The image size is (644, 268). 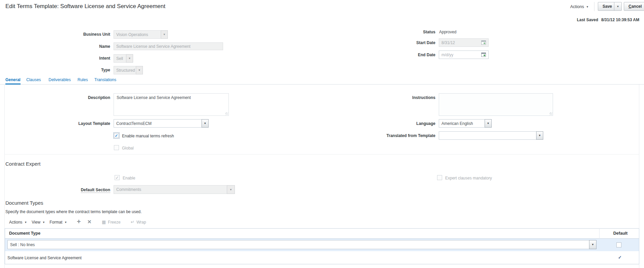 I want to click on table-bottom-border, so click(x=322, y=264).